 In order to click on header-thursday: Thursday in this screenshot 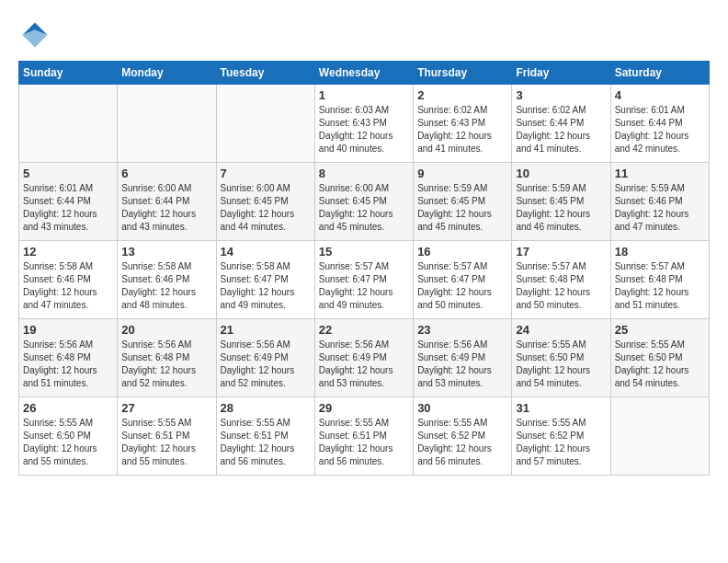, I will do `click(463, 74)`.